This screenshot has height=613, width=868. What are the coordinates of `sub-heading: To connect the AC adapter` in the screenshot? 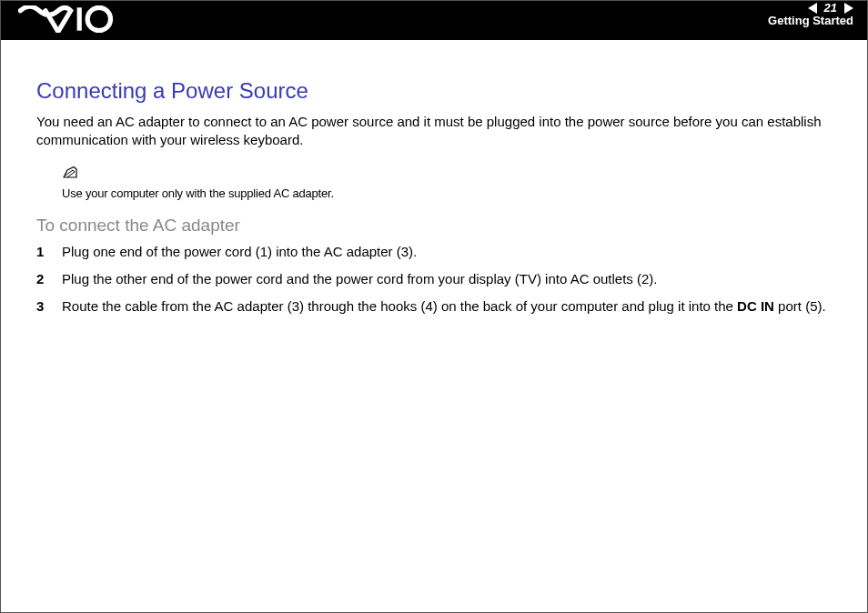 It's located at (434, 226).